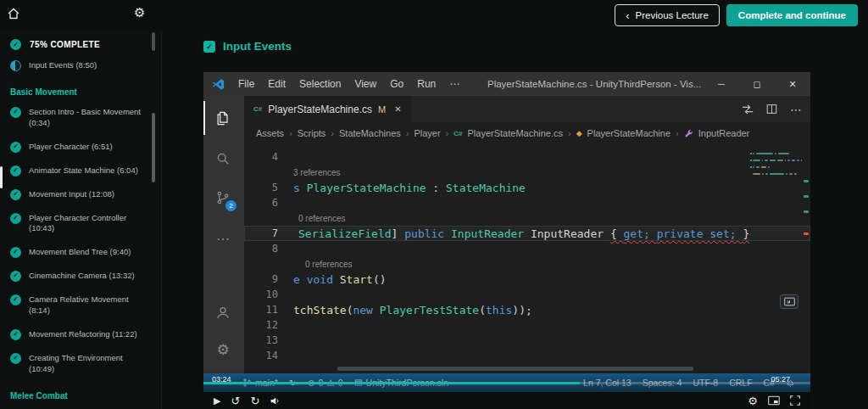 The image size is (868, 409). I want to click on lecture-label: Section Intro - Basic Movement (0:34), so click(88, 117).